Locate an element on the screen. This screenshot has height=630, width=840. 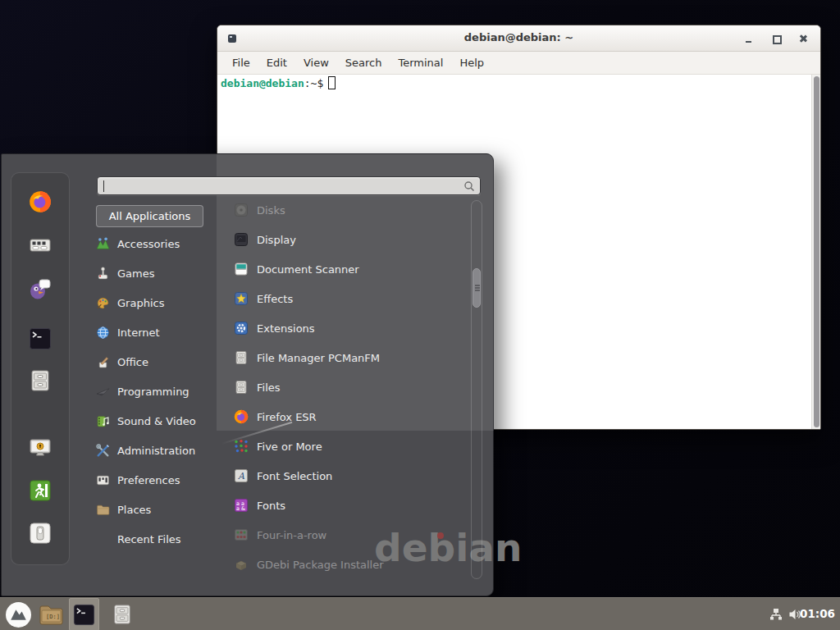
search-icon is located at coordinates (469, 186).